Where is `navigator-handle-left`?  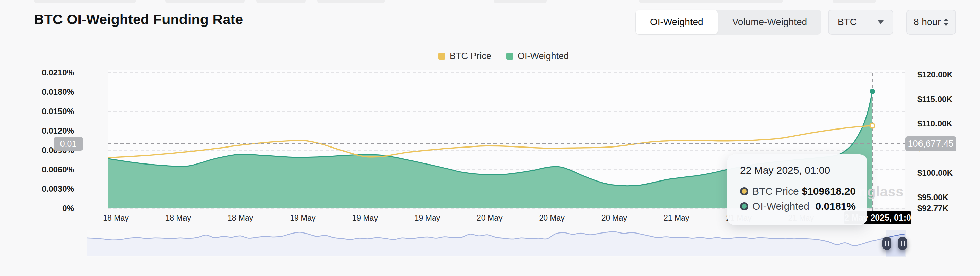
navigator-handle-left is located at coordinates (887, 243).